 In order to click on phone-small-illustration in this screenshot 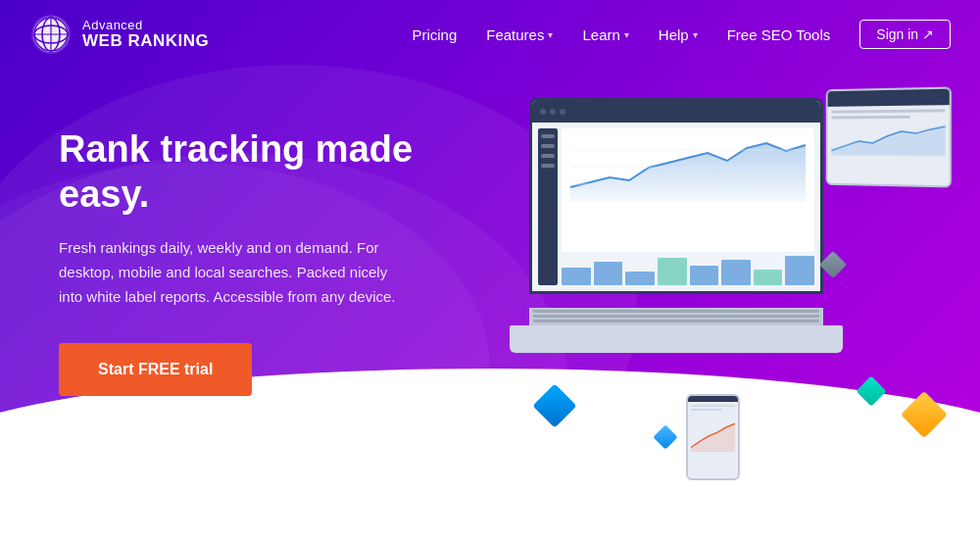, I will do `click(713, 437)`.